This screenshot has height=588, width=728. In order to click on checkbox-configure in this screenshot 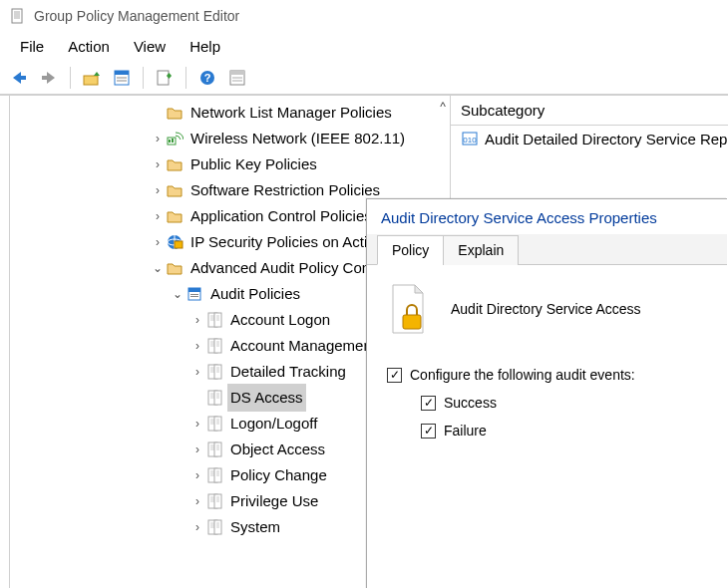, I will do `click(395, 375)`.